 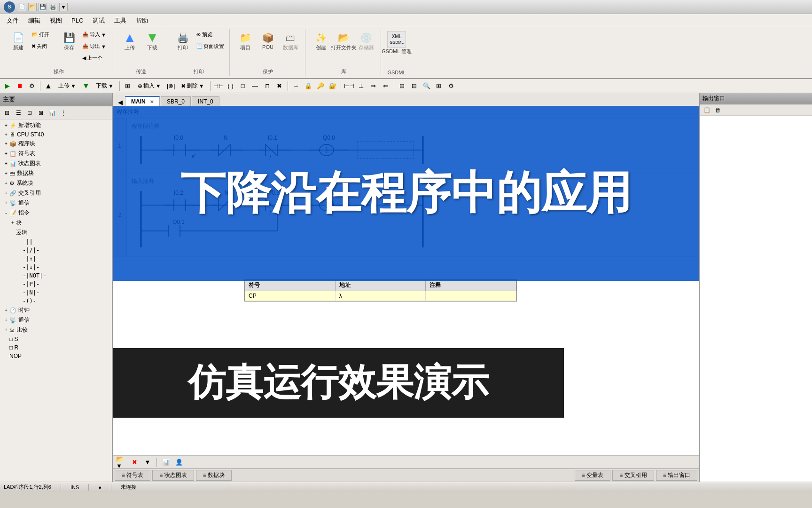 I want to click on sidebar-item-n: -|N|-, so click(x=56, y=293).